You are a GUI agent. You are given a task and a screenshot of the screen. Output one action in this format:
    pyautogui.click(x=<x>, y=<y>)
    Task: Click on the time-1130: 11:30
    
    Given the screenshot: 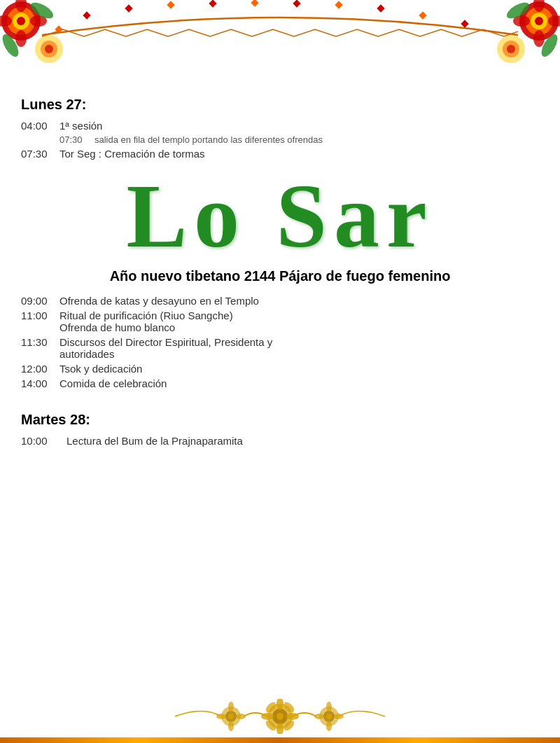 What is the action you would take?
    pyautogui.click(x=41, y=348)
    